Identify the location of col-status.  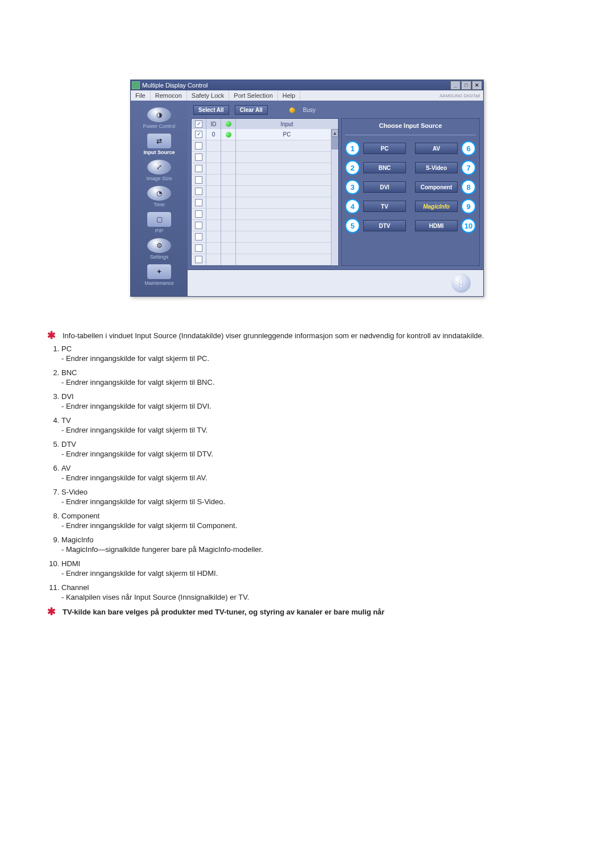
(229, 124).